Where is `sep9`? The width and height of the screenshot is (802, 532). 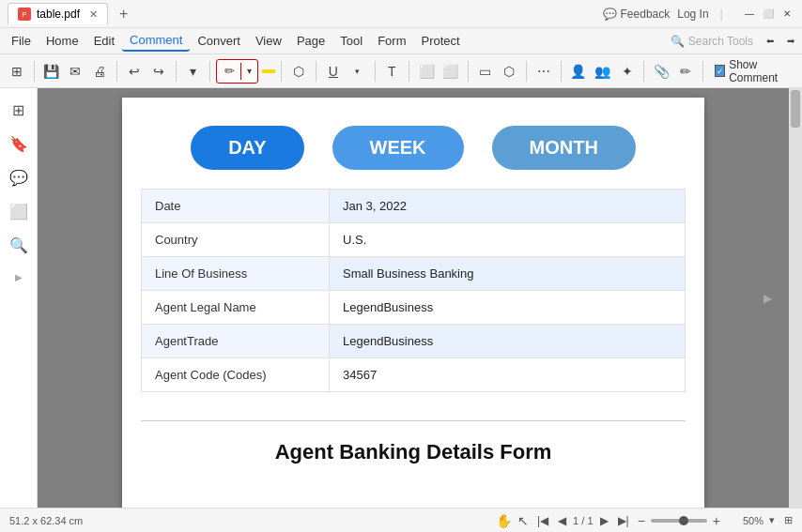 sep9 is located at coordinates (468, 71).